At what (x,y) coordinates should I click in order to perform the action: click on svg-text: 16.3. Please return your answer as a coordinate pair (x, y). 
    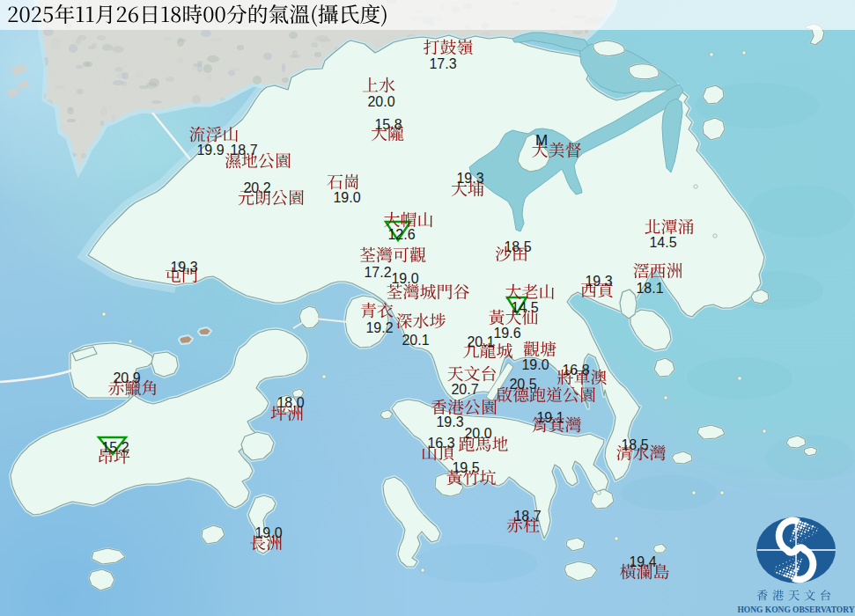
    Looking at the image, I should click on (440, 444).